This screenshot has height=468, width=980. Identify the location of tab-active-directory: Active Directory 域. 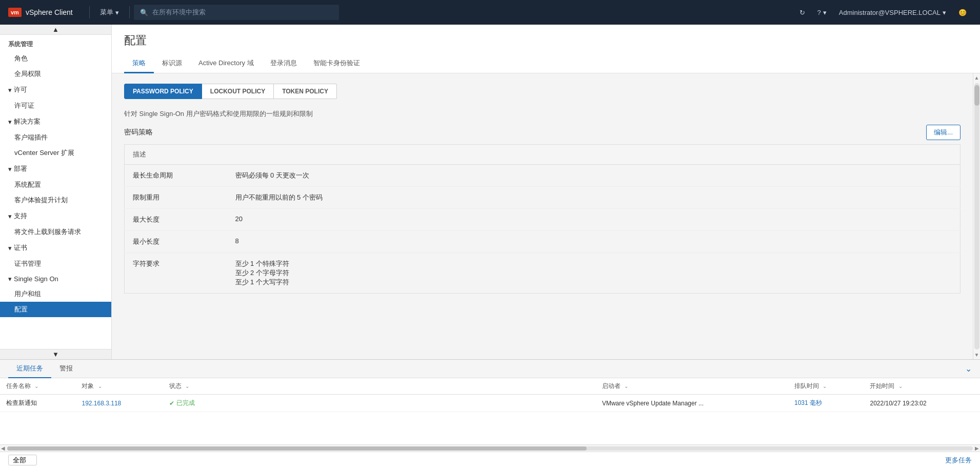
(226, 64).